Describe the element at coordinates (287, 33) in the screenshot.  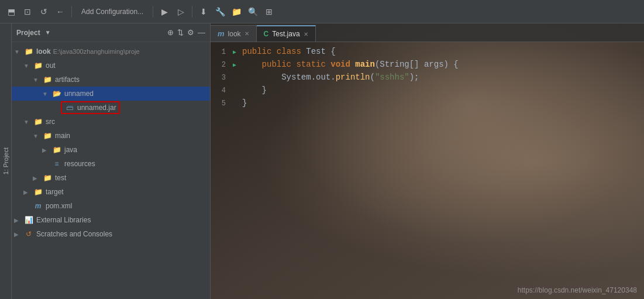
I see `tab-test-java: C Test.java ✕` at that location.